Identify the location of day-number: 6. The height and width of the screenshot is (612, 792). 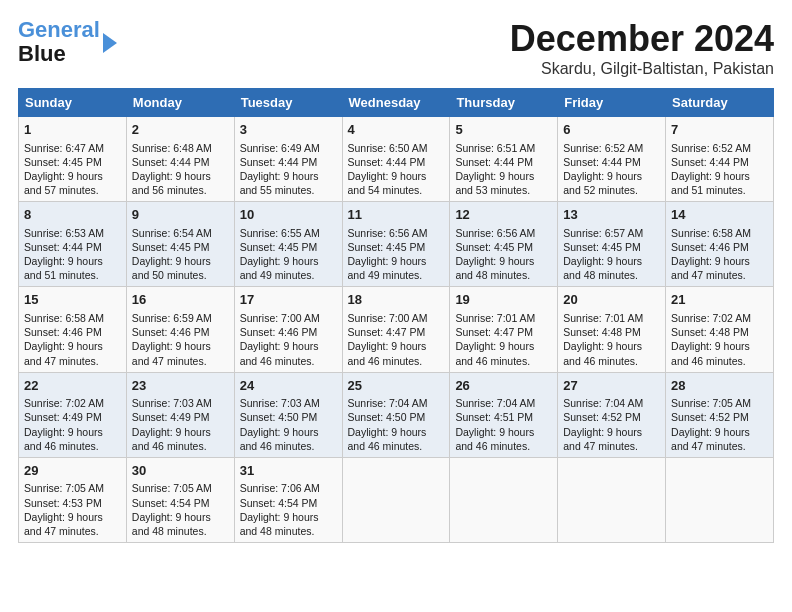
(612, 130).